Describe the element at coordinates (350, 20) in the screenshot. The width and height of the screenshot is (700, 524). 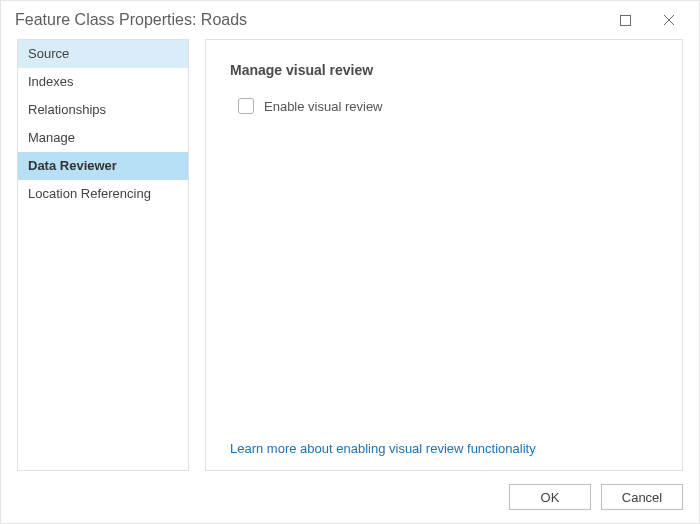
I see `titlebar: Feature Class Properties: Roads` at that location.